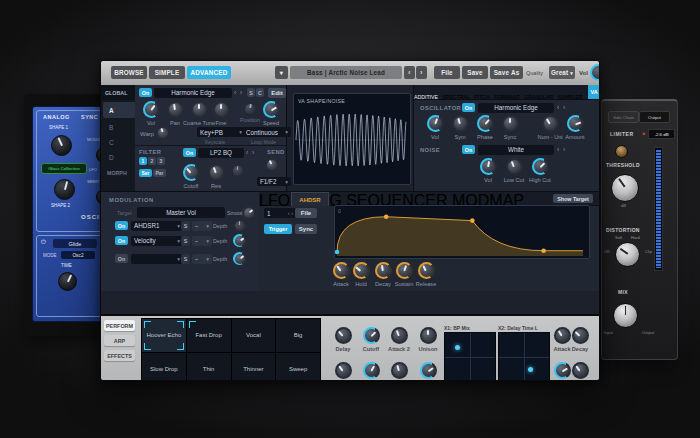 The image size is (700, 438). What do you see at coordinates (202, 241) in the screenshot?
I see `mod-row2-via: –▾` at bounding box center [202, 241].